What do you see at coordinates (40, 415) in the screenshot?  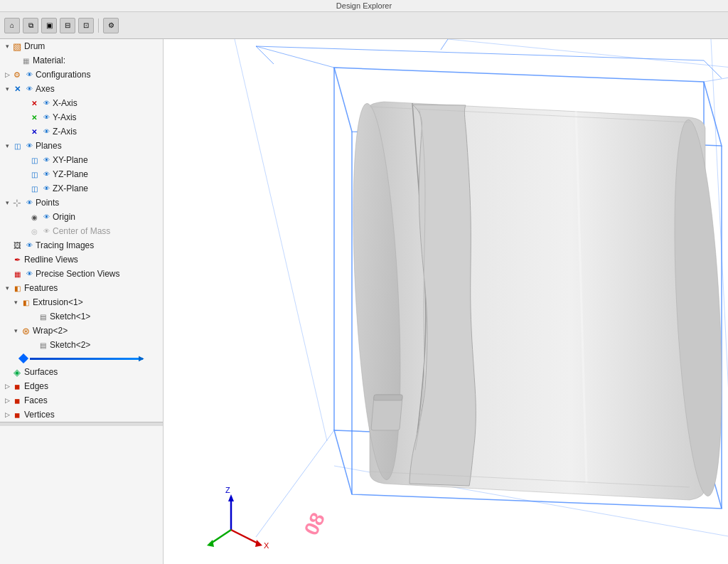 I see `vertices-label: Vertices` at bounding box center [40, 415].